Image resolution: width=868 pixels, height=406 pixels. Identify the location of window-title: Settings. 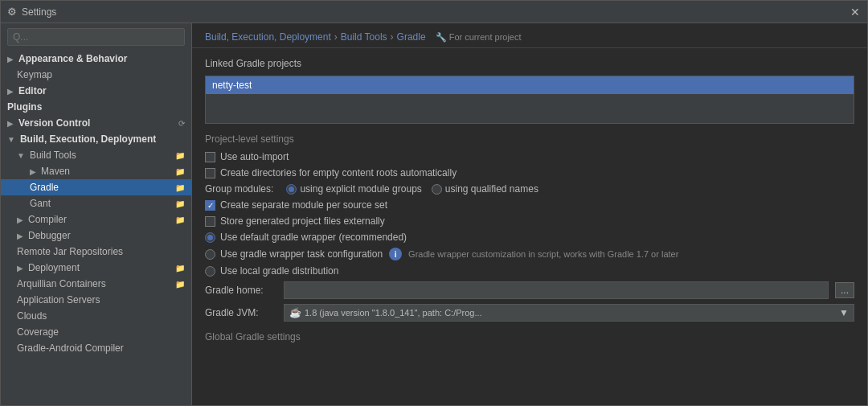
(436, 12).